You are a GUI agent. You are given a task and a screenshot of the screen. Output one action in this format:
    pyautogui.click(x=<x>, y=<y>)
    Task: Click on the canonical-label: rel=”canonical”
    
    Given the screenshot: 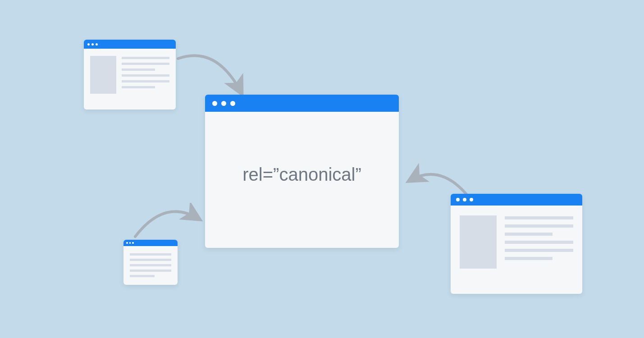 What is the action you would take?
    pyautogui.click(x=302, y=175)
    